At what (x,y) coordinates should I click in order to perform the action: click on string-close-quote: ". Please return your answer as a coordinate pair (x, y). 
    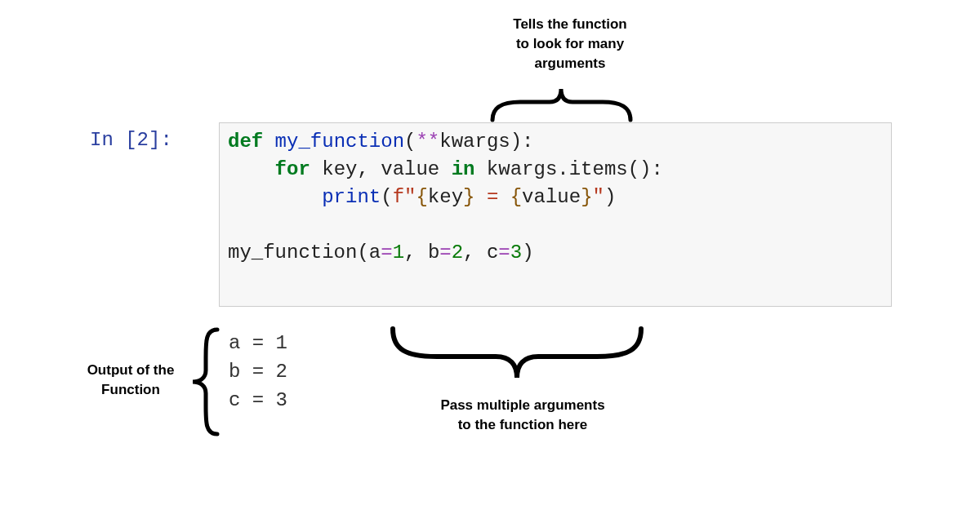
    Looking at the image, I should click on (599, 197).